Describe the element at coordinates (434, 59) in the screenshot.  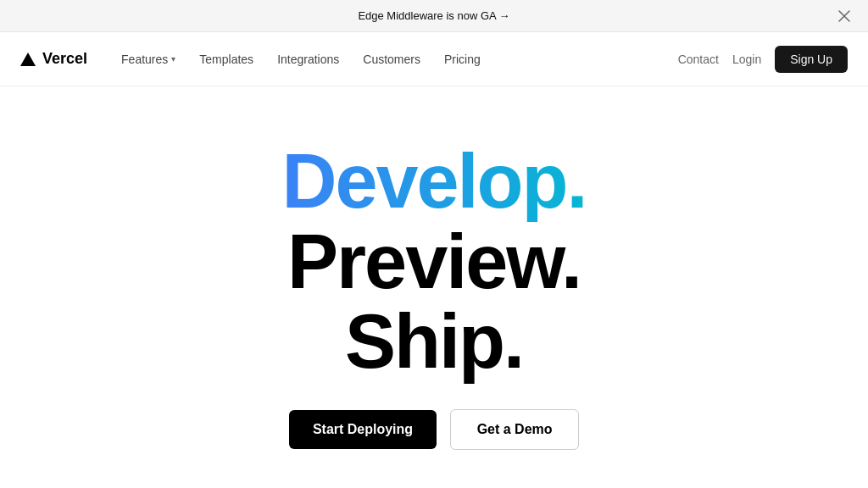
I see `navbar: Vercel Features ▾ Templates Integrations…` at that location.